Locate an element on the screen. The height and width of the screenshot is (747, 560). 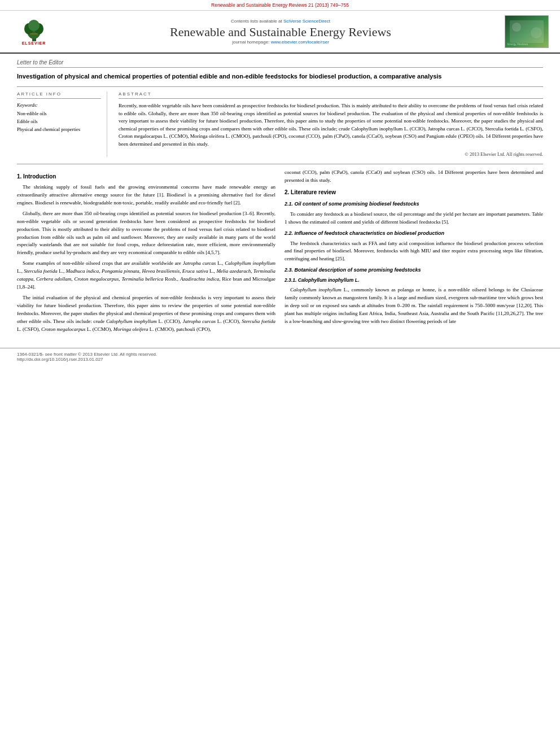
article-meta-block: ARTICLE INFO Keywords: Non-edible oils E… is located at coordinates (280, 122).